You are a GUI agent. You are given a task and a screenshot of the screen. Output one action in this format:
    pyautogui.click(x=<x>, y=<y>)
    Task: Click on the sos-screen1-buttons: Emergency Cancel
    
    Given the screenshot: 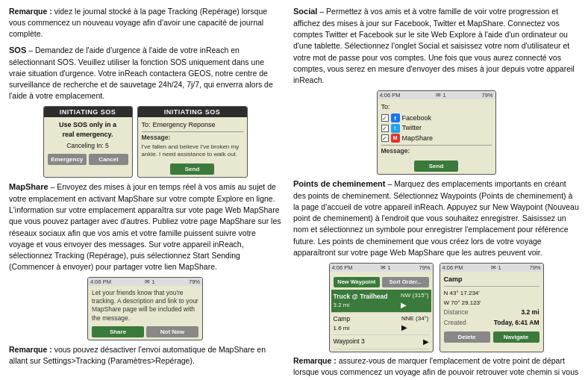 What is the action you would take?
    pyautogui.click(x=88, y=160)
    